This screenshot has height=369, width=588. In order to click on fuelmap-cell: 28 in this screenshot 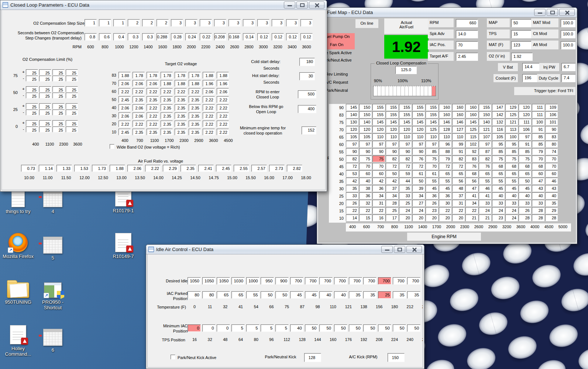, I will do `click(392, 203)`.